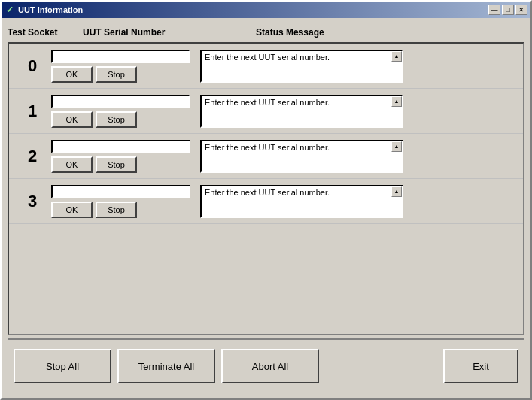 The height and width of the screenshot is (400, 532). Describe the element at coordinates (72, 120) in the screenshot. I see `ok-button-1: OK` at that location.